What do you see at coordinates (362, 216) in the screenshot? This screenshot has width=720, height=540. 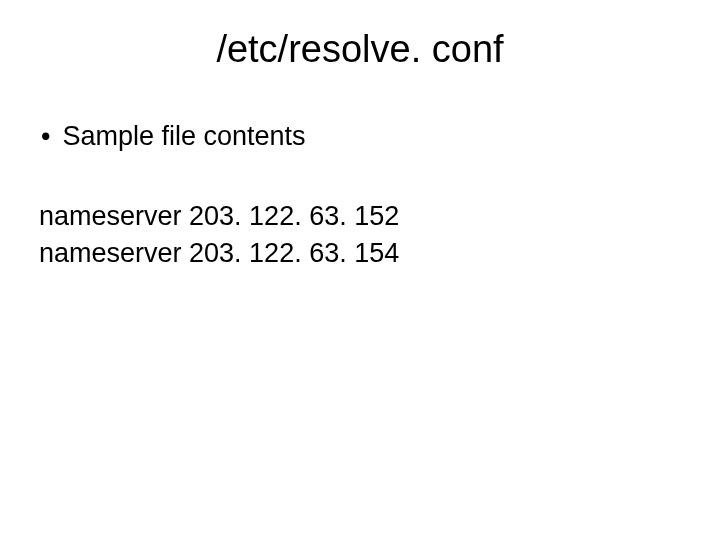 I see `content-line: nameserver 203. 122. 63. 152` at bounding box center [362, 216].